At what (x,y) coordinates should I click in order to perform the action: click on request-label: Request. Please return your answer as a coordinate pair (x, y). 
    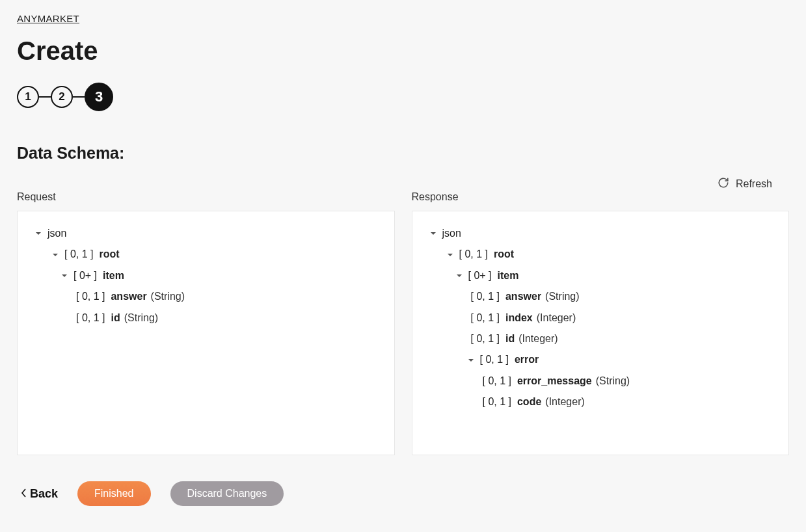
    Looking at the image, I should click on (206, 197).